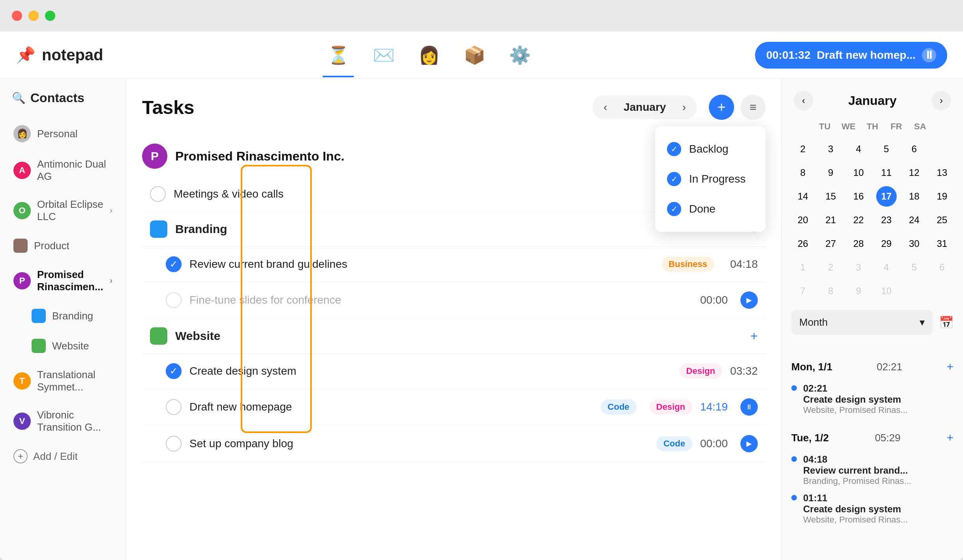 The image size is (963, 560). What do you see at coordinates (749, 407) in the screenshot?
I see `pause-button: ⏸` at bounding box center [749, 407].